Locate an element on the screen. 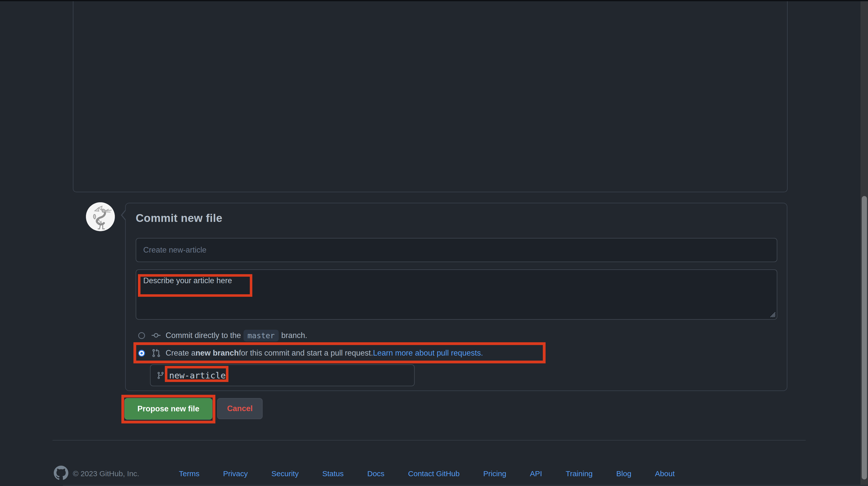 The width and height of the screenshot is (868, 486). new-branch-text-bold: new branch is located at coordinates (217, 353).